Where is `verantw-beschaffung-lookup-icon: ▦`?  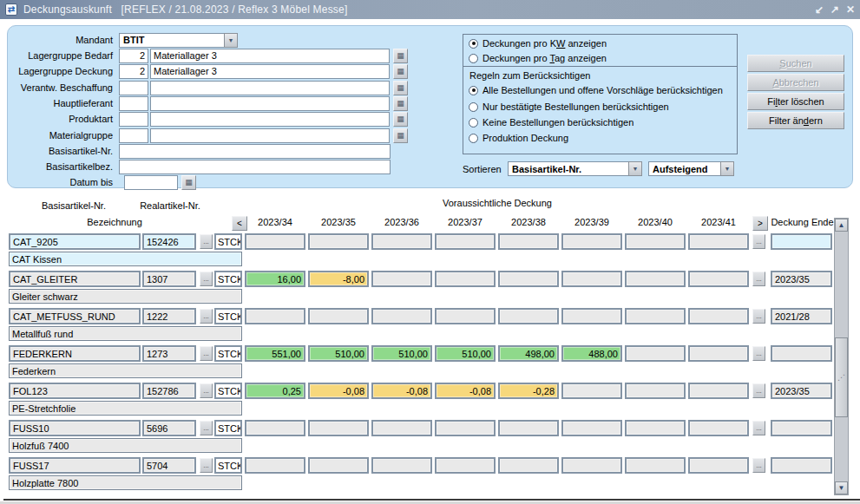
verantw-beschaffung-lookup-icon: ▦ is located at coordinates (401, 88).